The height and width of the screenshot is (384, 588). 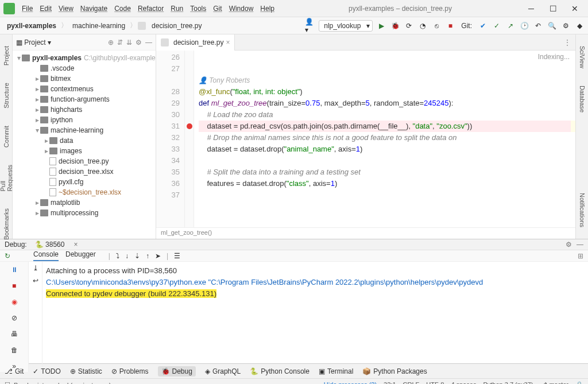 I want to click on btab-debug: 🐞 Debug, so click(x=177, y=371).